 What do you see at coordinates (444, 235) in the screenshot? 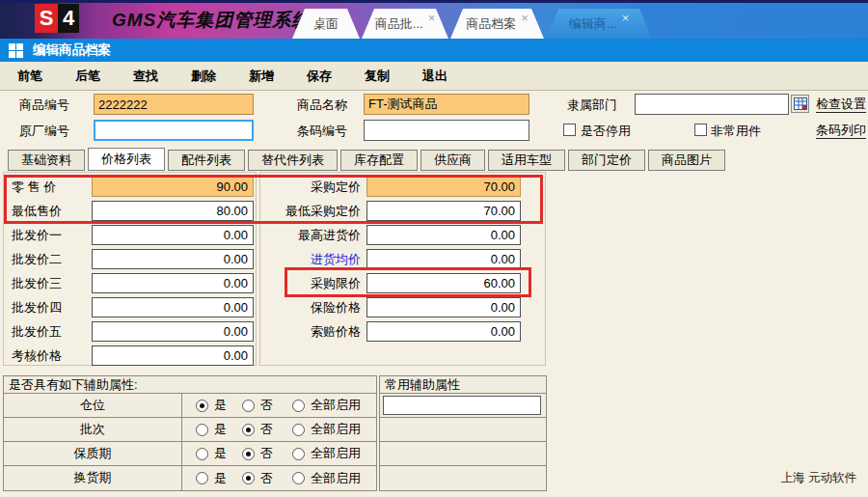
I see `max-stock-price-input` at bounding box center [444, 235].